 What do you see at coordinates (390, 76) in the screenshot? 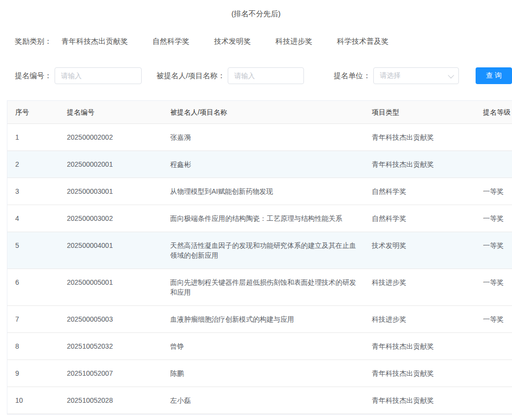
I see `nominating-org-select-placeholder: 请选择` at bounding box center [390, 76].